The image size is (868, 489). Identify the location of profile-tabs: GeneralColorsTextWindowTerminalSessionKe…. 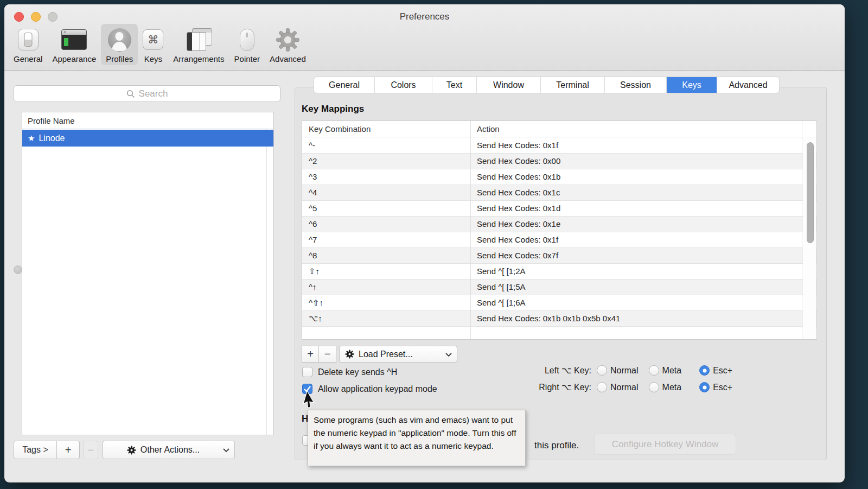
(547, 85).